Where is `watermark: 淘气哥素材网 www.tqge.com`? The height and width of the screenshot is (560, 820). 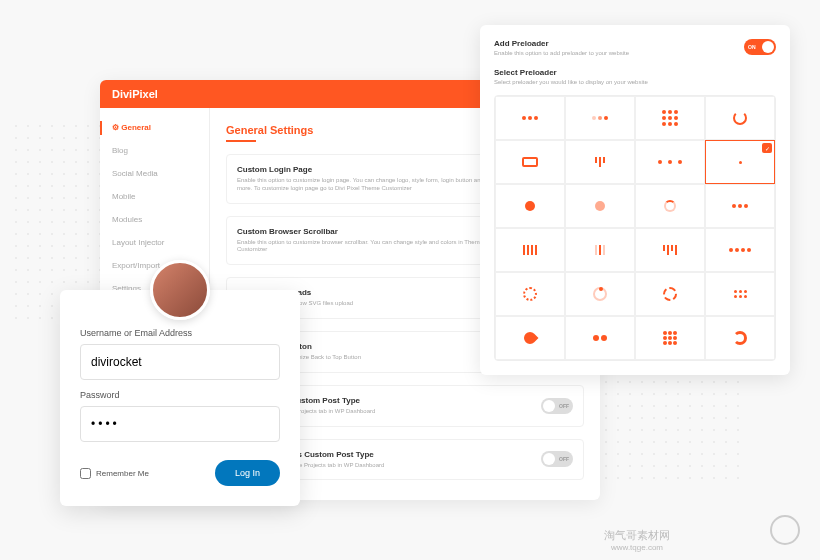 watermark: 淘气哥素材网 www.tqge.com is located at coordinates (637, 540).